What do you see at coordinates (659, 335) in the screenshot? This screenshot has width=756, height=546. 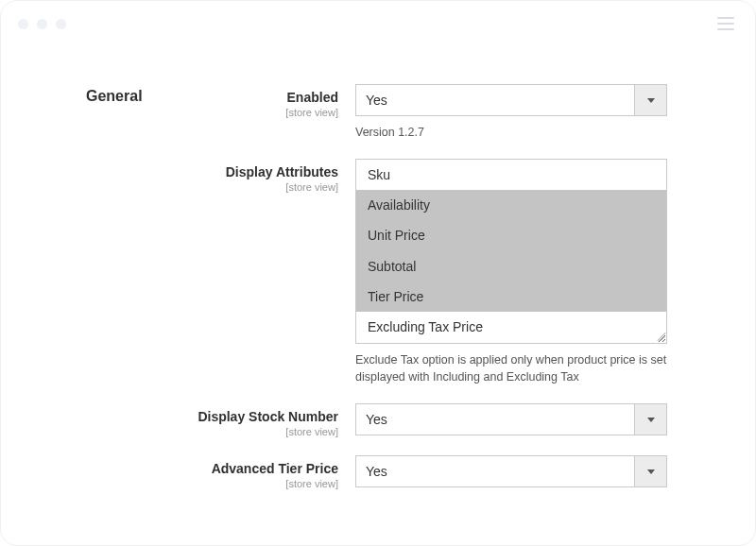 I see `resize-handle-icon` at bounding box center [659, 335].